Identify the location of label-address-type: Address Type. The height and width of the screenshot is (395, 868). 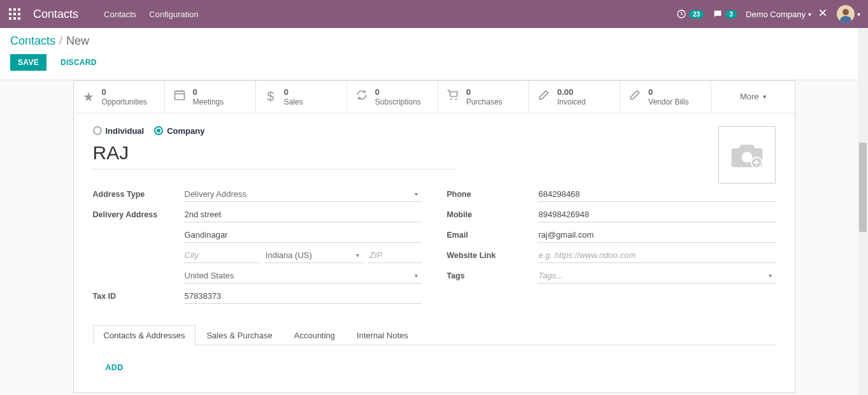
(138, 194).